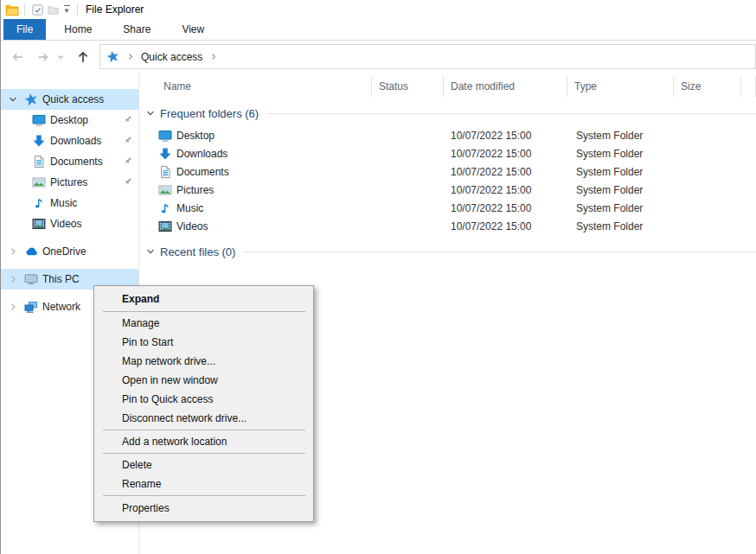  What do you see at coordinates (204, 465) in the screenshot?
I see `menu-item-delete: Delete` at bounding box center [204, 465].